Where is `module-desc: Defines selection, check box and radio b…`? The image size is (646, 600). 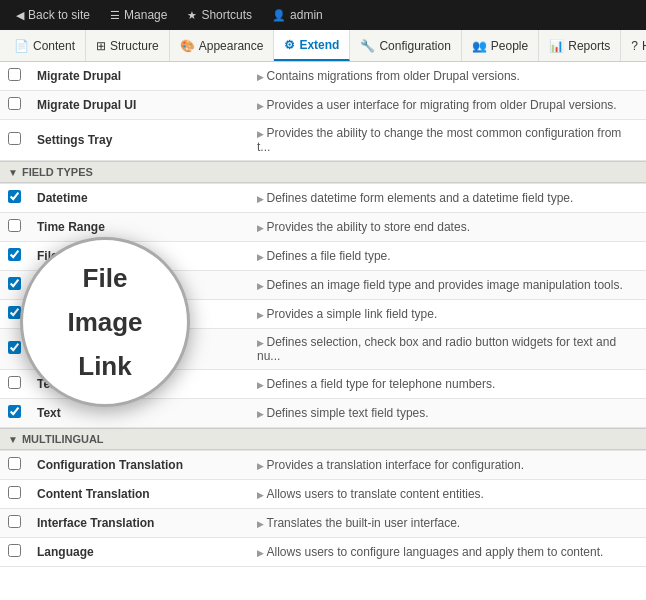 module-desc: Defines selection, check box and radio b… is located at coordinates (448, 350).